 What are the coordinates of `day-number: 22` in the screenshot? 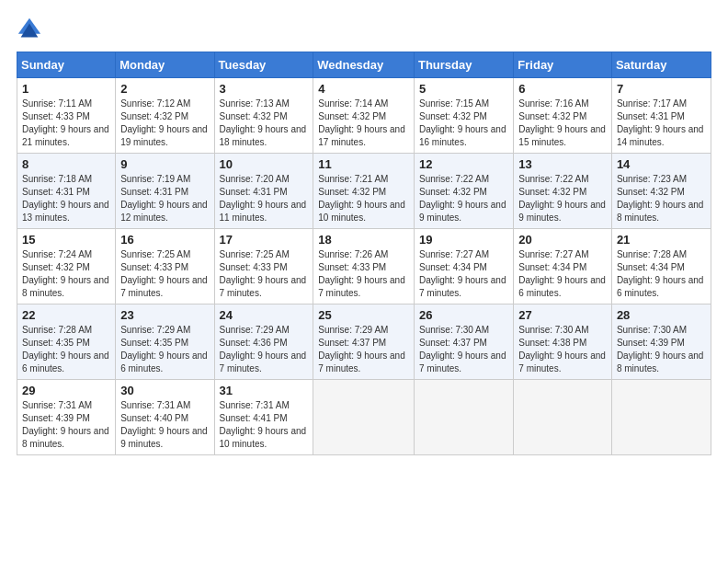 It's located at (66, 315).